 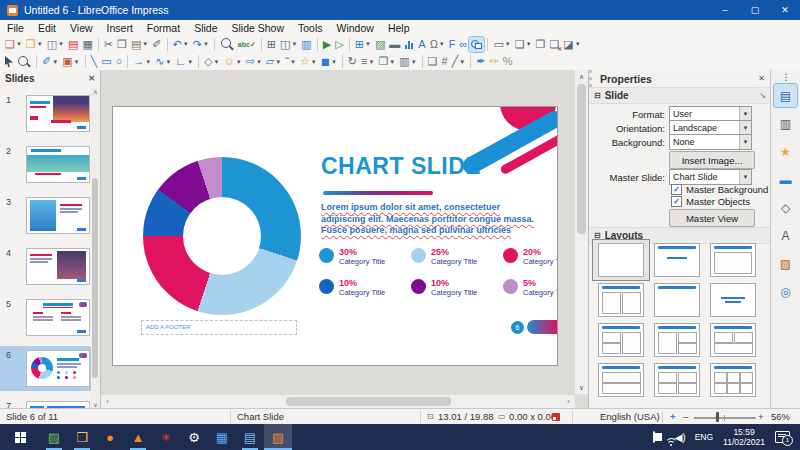 What do you see at coordinates (464, 44) in the screenshot?
I see `hyperlink-button: ∞` at bounding box center [464, 44].